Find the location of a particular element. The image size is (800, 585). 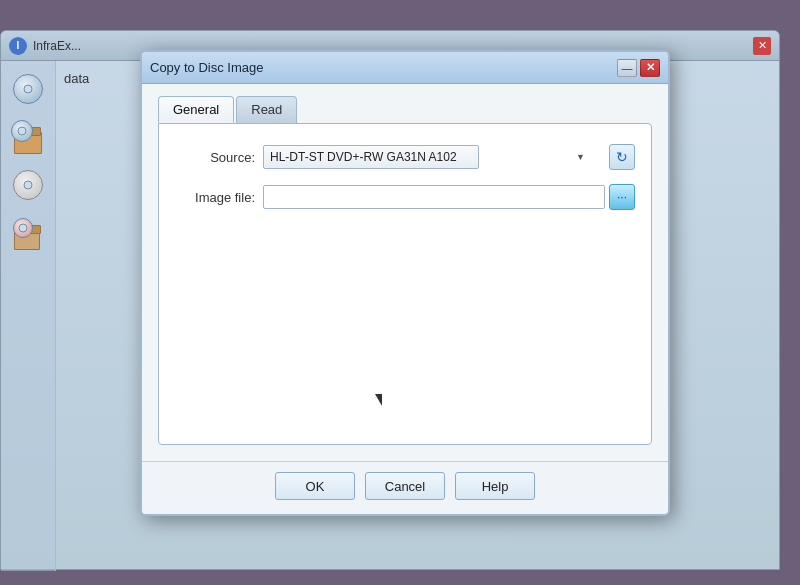

dialog-footer: OK Cancel Help is located at coordinates (405, 488).